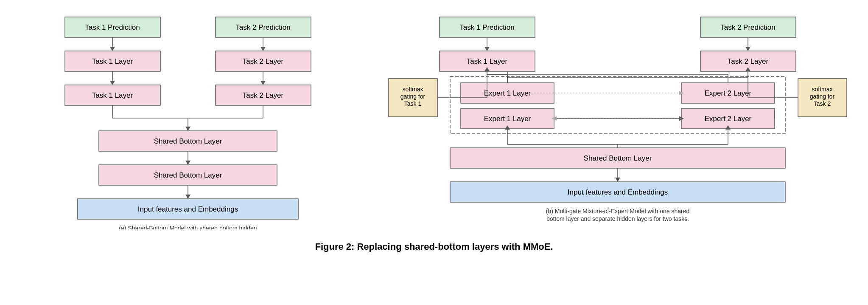 The height and width of the screenshot is (305, 868). I want to click on b-task1-pred-label: Task 1 Prediction, so click(487, 27).